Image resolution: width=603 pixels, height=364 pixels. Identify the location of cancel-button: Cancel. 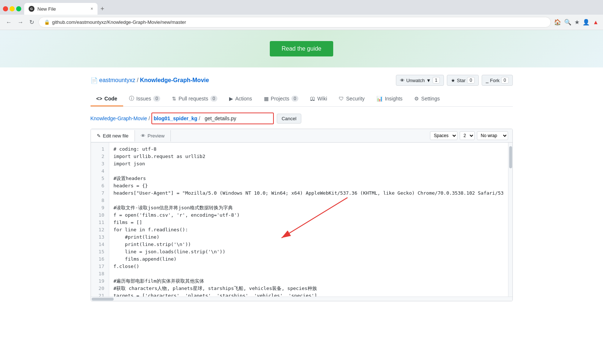
(289, 119).